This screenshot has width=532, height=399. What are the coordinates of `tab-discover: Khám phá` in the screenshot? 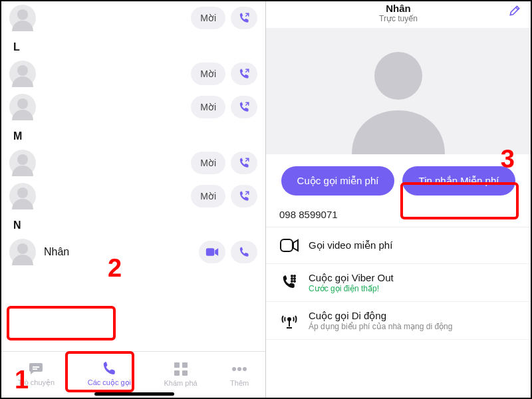 It's located at (181, 374).